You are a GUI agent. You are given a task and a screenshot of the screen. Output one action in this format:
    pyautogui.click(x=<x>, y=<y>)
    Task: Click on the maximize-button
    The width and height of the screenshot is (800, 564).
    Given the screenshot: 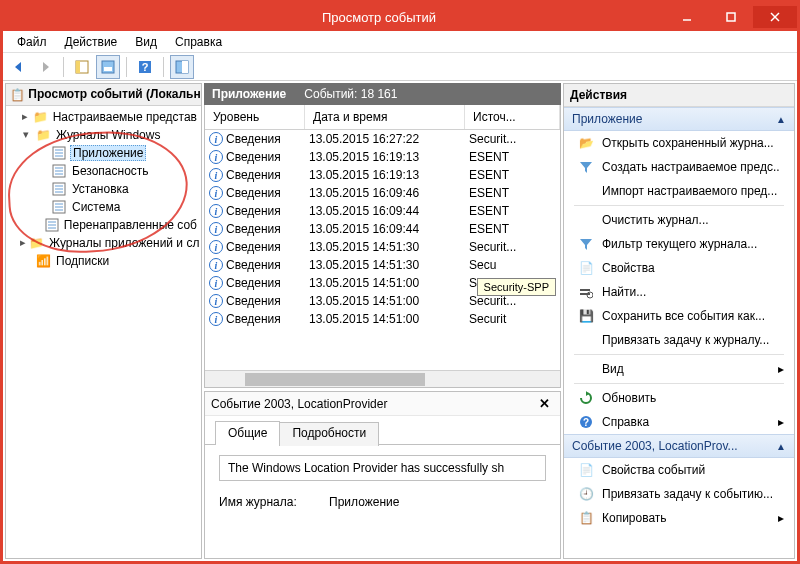 What is the action you would take?
    pyautogui.click(x=731, y=17)
    